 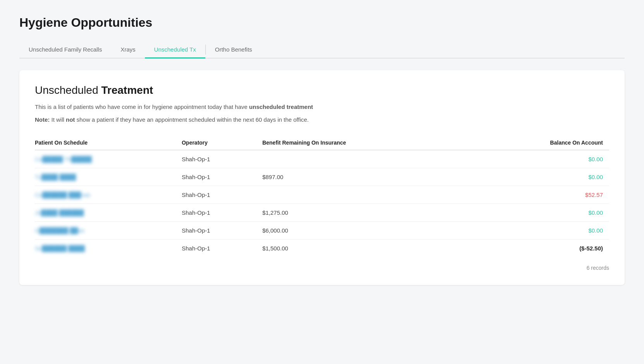 What do you see at coordinates (540, 143) in the screenshot?
I see `col-header-balance: Balance On Account` at bounding box center [540, 143].